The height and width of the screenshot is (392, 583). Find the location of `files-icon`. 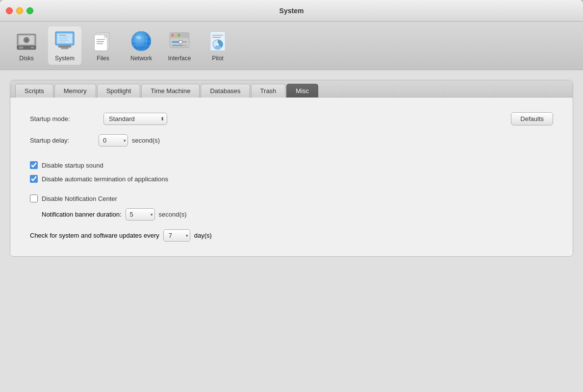

files-icon is located at coordinates (103, 41).